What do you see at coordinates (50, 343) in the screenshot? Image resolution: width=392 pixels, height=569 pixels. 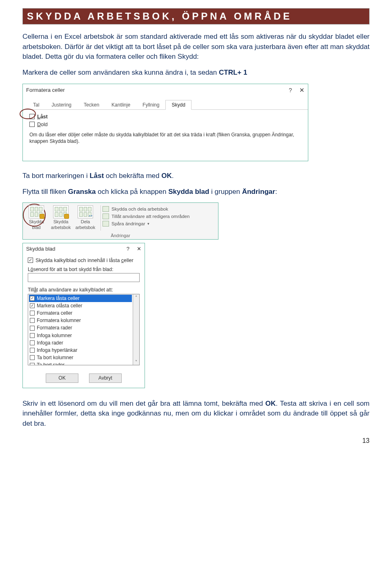 I see `list-item-label: Infoga rader` at bounding box center [50, 343].